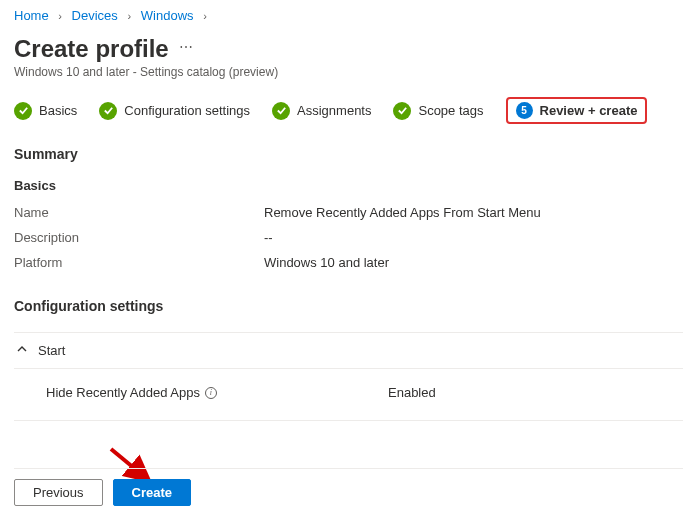  What do you see at coordinates (268, 238) in the screenshot?
I see `description-value: --` at bounding box center [268, 238].